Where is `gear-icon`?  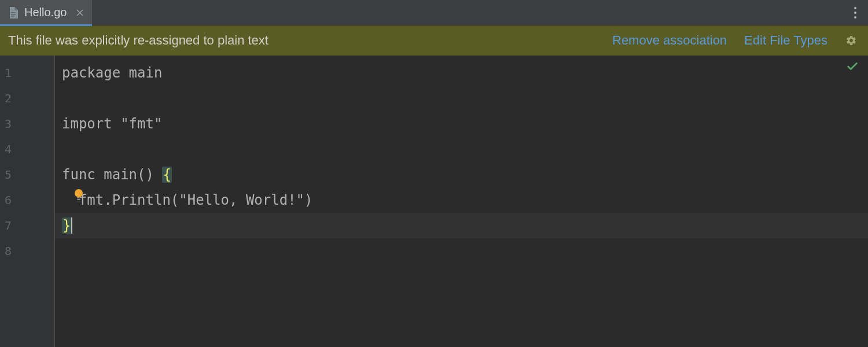 gear-icon is located at coordinates (851, 40).